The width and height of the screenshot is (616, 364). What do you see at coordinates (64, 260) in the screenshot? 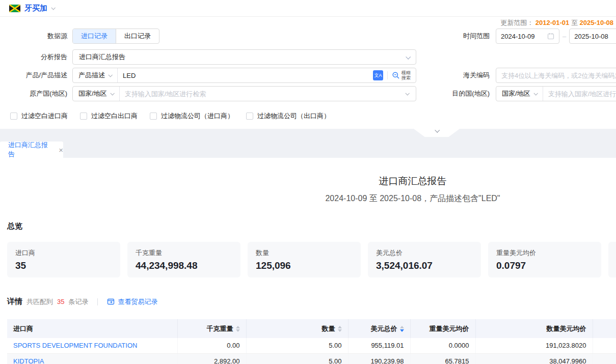
I see `stat-card-importers: 进口商 35` at bounding box center [64, 260].